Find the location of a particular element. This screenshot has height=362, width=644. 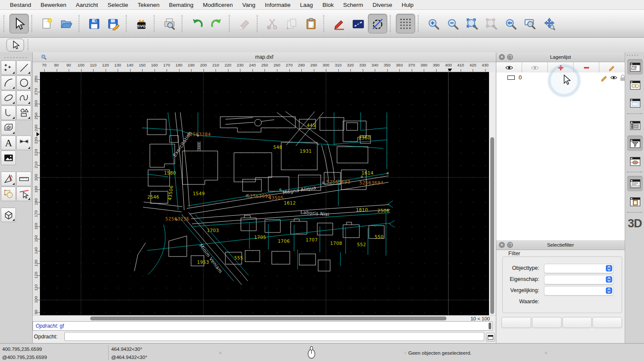

layer-row: 0 is located at coordinates (561, 78).